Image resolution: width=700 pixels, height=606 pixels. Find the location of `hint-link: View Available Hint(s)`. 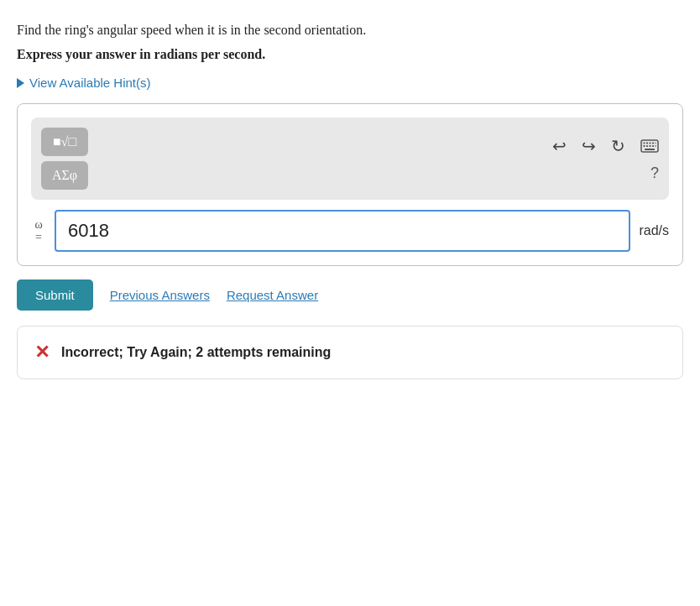

hint-link: View Available Hint(s) is located at coordinates (350, 82).